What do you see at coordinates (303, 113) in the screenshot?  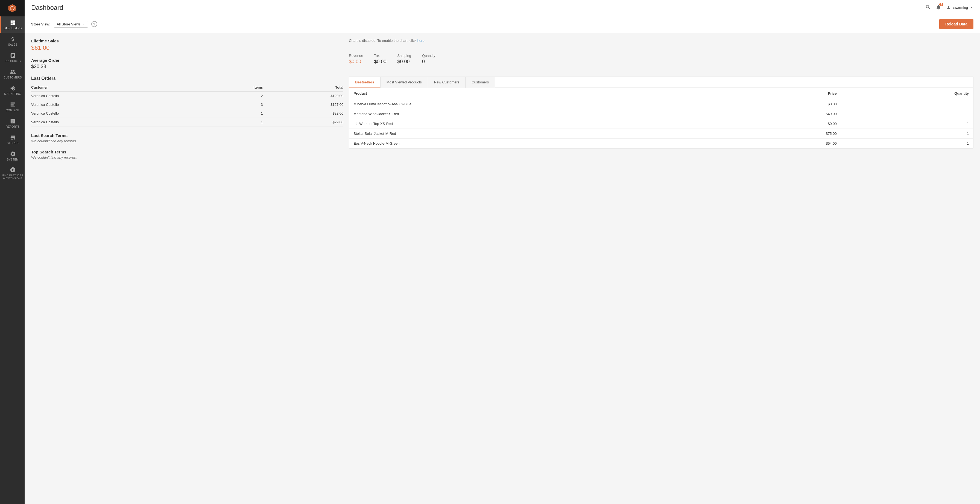 I see `order-total: $32.00` at bounding box center [303, 113].